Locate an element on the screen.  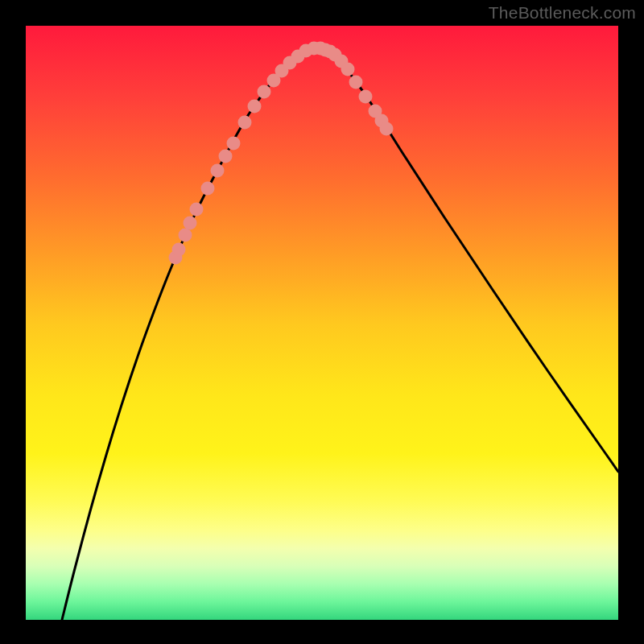
marker-band is located at coordinates (282, 153).